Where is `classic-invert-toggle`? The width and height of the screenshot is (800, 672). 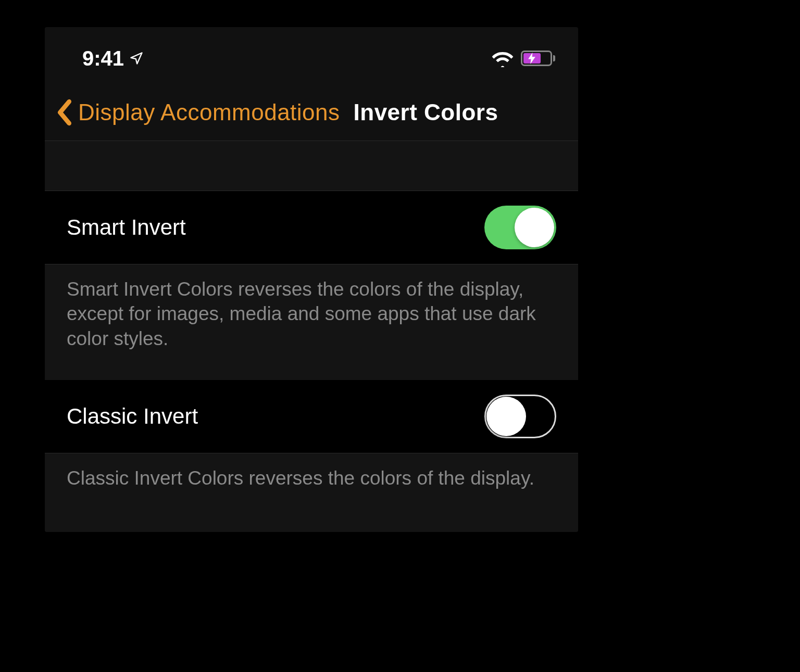
classic-invert-toggle is located at coordinates (520, 416).